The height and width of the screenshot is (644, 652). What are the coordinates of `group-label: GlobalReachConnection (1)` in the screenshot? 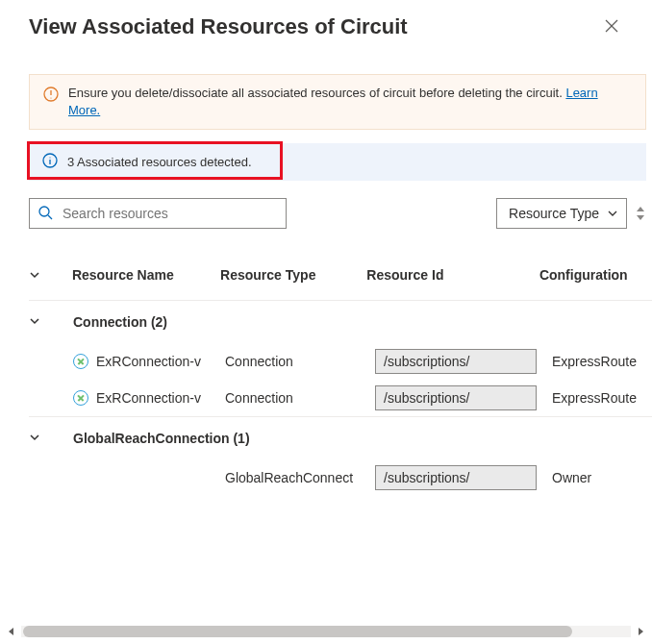 It's located at (162, 438).